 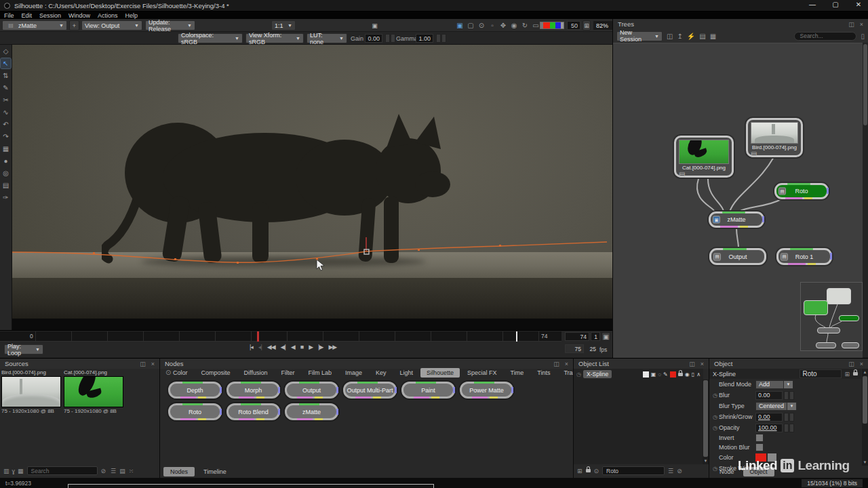 I want to click on merge-source-icon: ɣ, so click(x=14, y=471).